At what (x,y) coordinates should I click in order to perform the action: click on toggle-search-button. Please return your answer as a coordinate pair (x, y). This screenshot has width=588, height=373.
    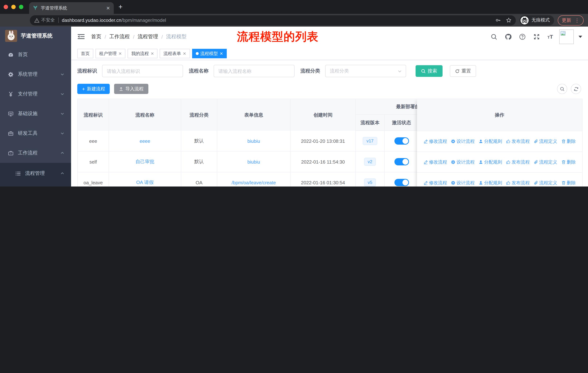
    Looking at the image, I should click on (562, 89).